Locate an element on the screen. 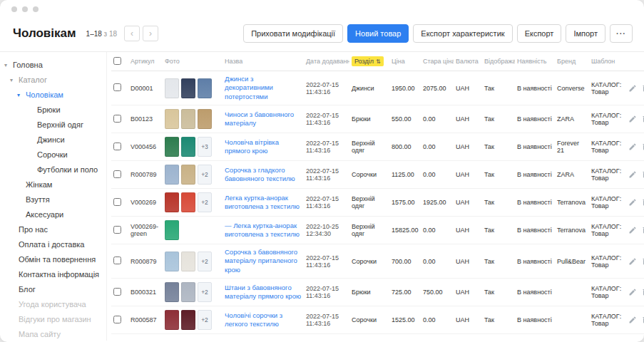 Image resolution: width=644 pixels, height=342 pixels. col-header-currency: Валюта is located at coordinates (468, 61).